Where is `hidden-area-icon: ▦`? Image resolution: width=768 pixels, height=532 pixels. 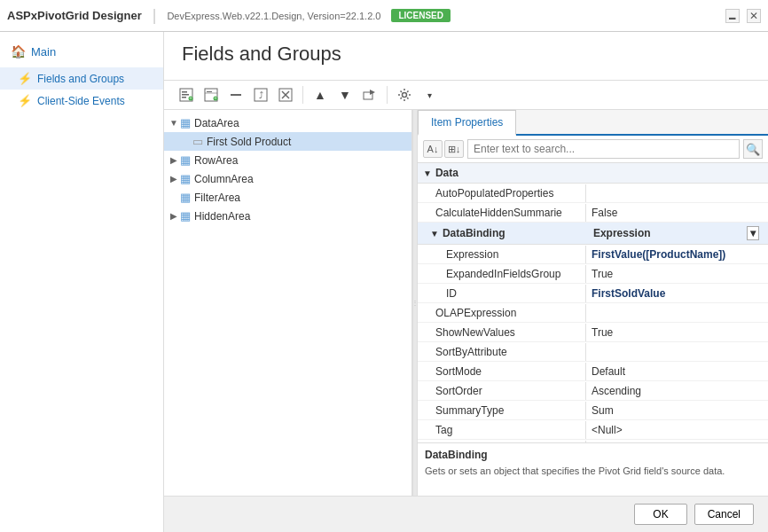 hidden-area-icon: ▦ is located at coordinates (185, 216).